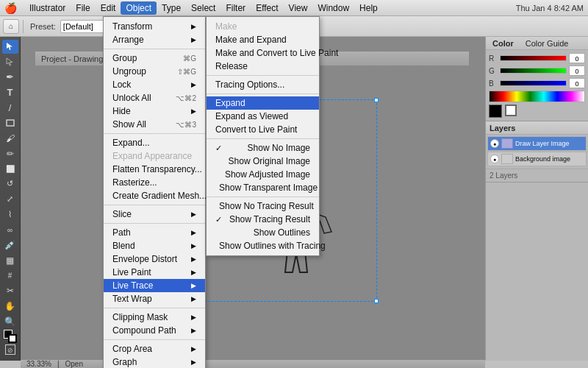 The image size is (588, 368). Describe the element at coordinates (10, 153) in the screenshot. I see `tool-pencil: ✏` at that location.